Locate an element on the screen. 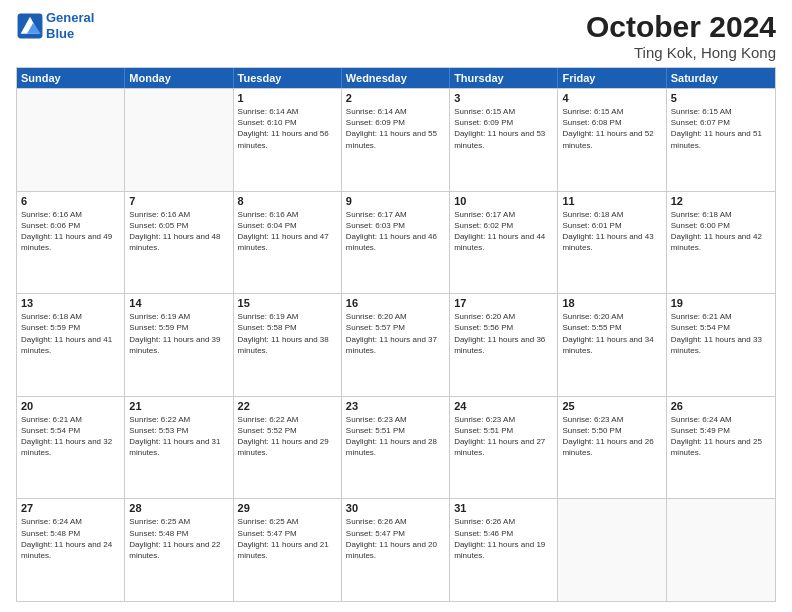 Image resolution: width=792 pixels, height=612 pixels. day-number: 25 is located at coordinates (612, 406).